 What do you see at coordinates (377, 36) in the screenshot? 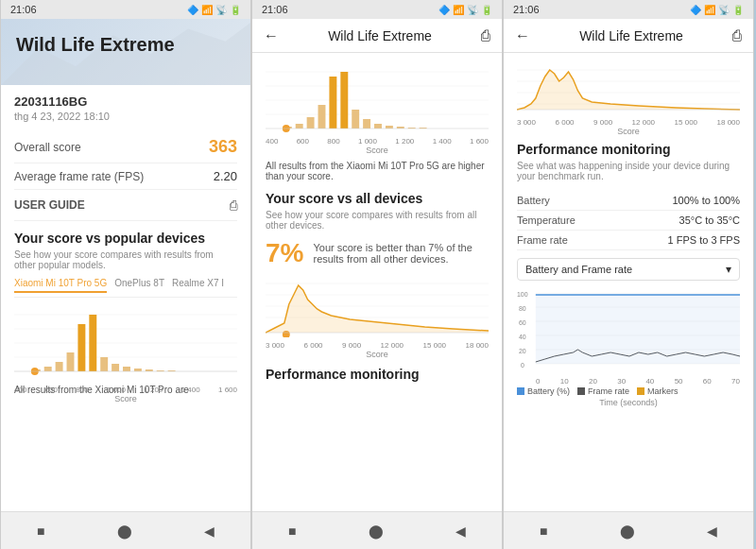
I see `top-bar-2: ← Wild Life Extreme ⎙` at bounding box center [377, 36].